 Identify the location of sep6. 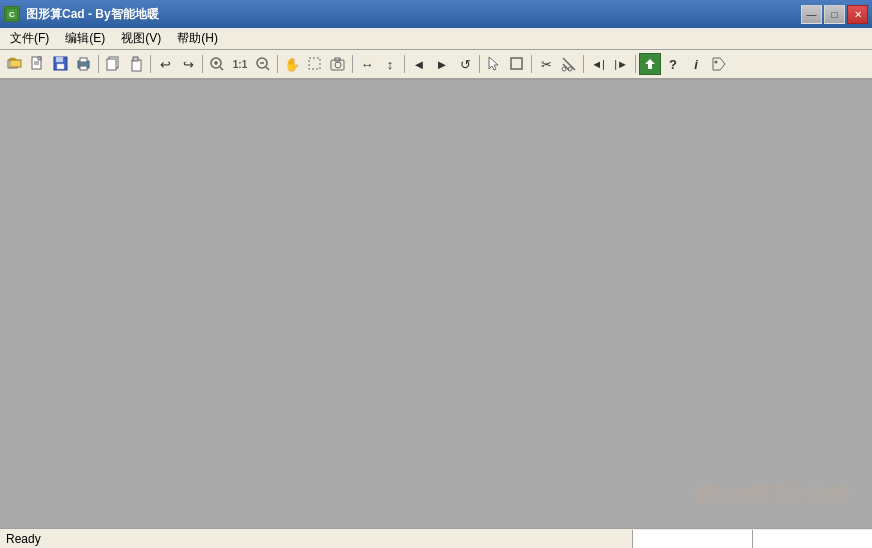
(404, 64).